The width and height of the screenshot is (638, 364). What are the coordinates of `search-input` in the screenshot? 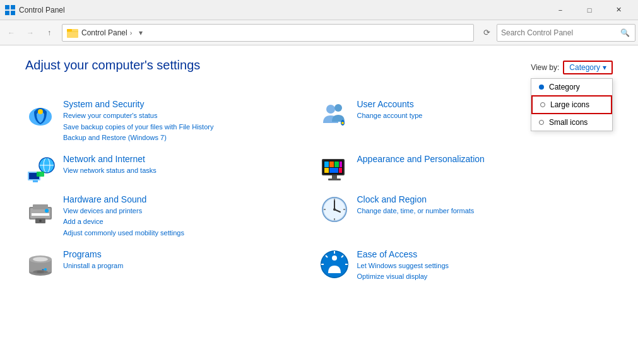 It's located at (560, 33).